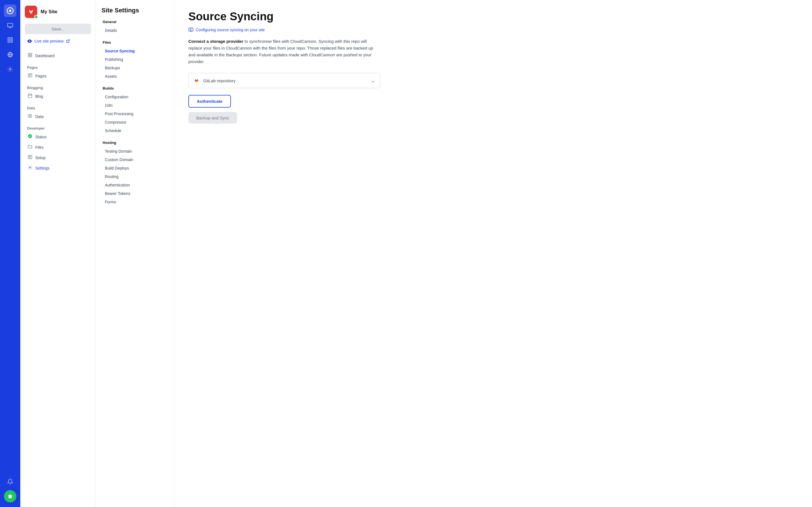 This screenshot has width=812, height=507. Describe the element at coordinates (135, 111) in the screenshot. I see `settings-builds-section: Builds Configuration I18n Post Processin…` at that location.